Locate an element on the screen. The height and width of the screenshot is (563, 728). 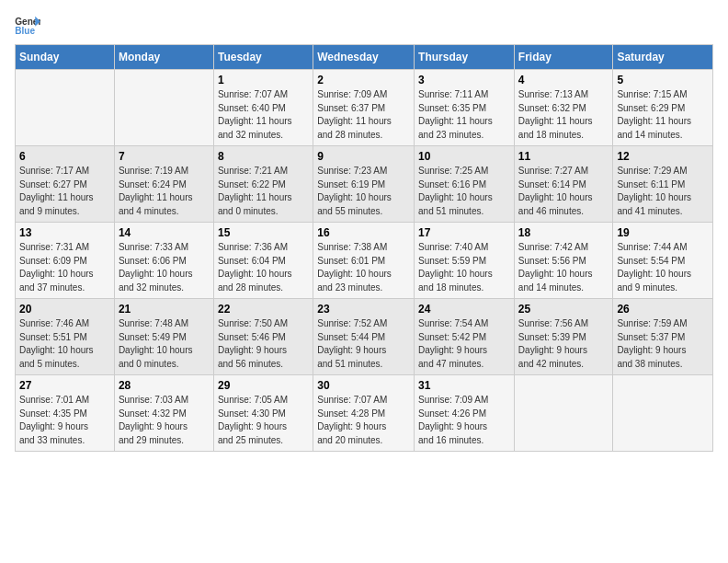
calendar-cell: 8Sunrise: 7:21 AM Sunset: 6:22 PM Daylig… is located at coordinates (263, 184).